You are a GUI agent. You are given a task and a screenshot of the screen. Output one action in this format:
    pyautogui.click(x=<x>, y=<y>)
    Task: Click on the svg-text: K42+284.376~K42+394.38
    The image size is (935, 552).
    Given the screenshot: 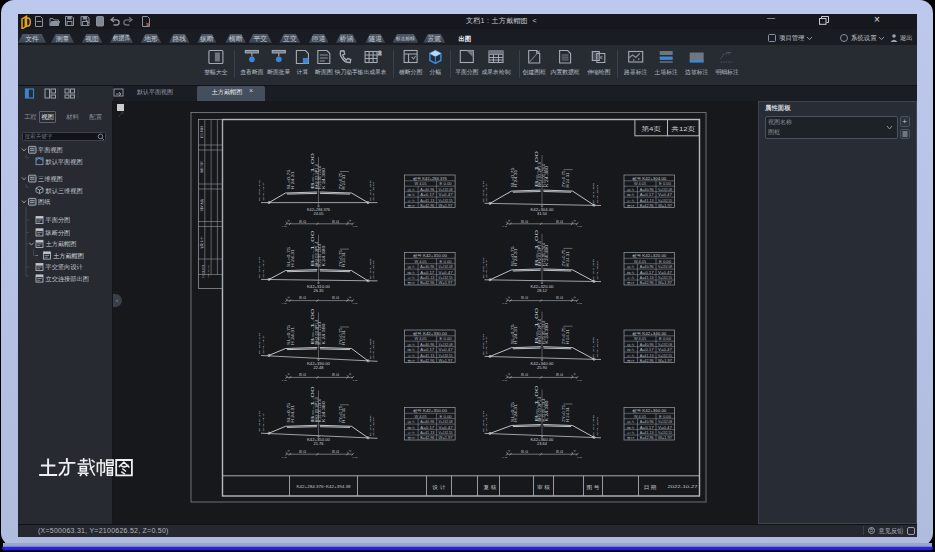 What is the action you would take?
    pyautogui.click(x=324, y=486)
    